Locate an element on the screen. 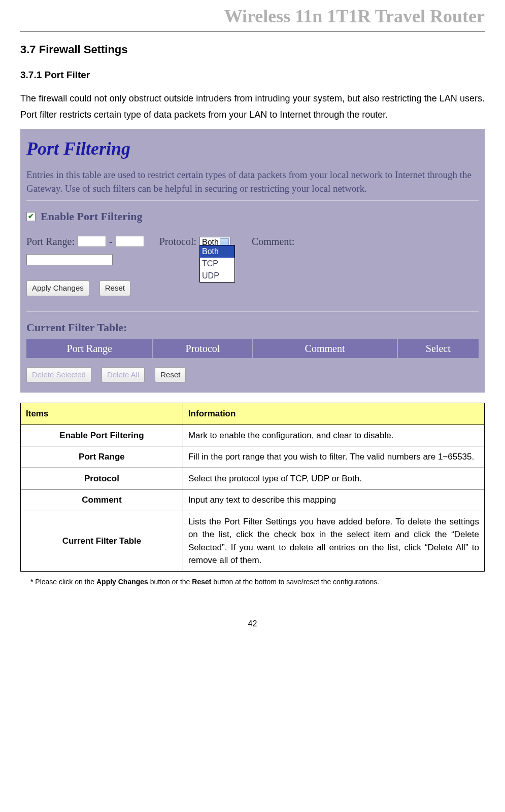  current-filter-table: Port Range Protocol Comment Select is located at coordinates (253, 348).